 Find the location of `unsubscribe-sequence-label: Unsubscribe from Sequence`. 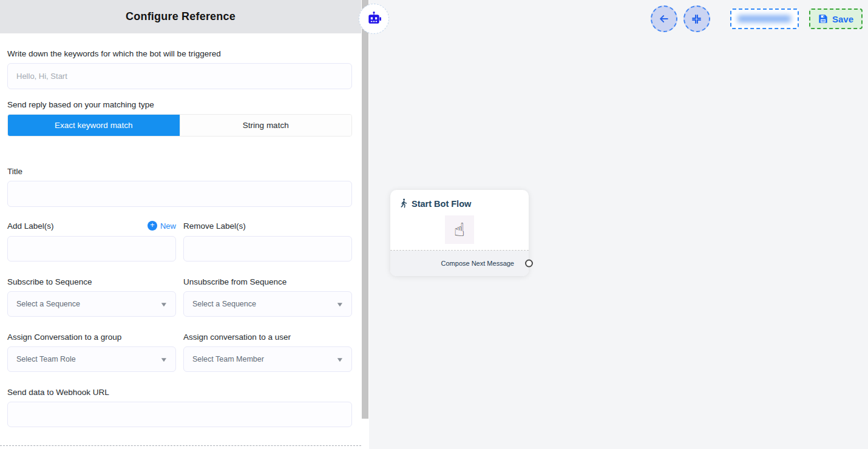

unsubscribe-sequence-label: Unsubscribe from Sequence is located at coordinates (268, 282).